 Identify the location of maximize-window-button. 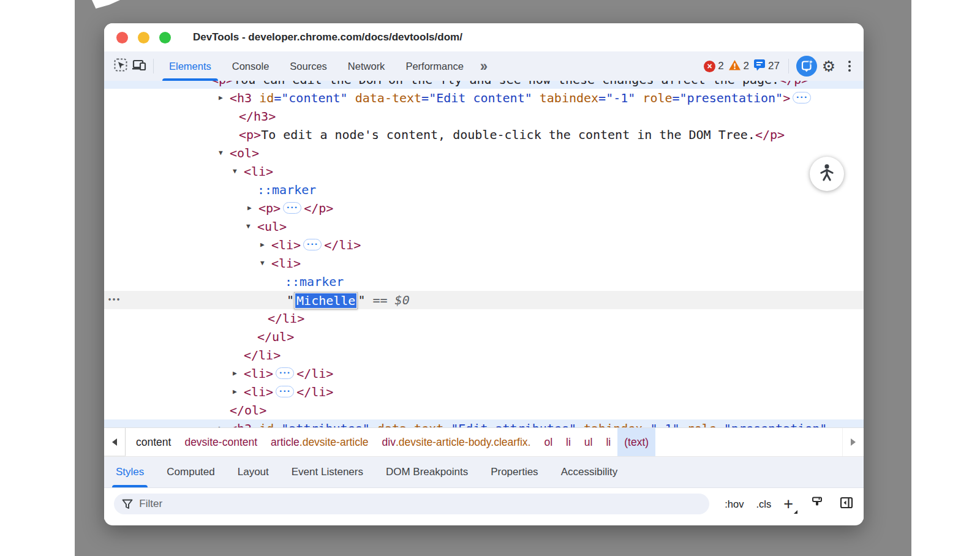
(165, 38).